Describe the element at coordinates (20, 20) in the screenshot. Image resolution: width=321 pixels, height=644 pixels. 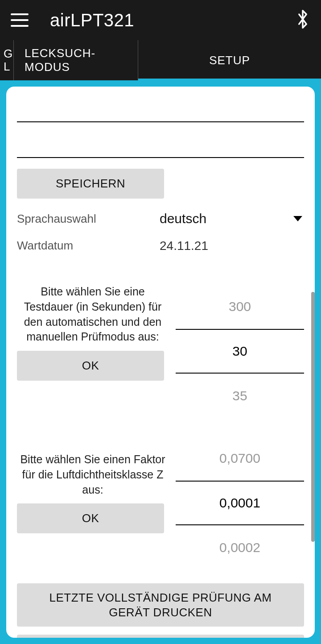
I see `menu-icon` at that location.